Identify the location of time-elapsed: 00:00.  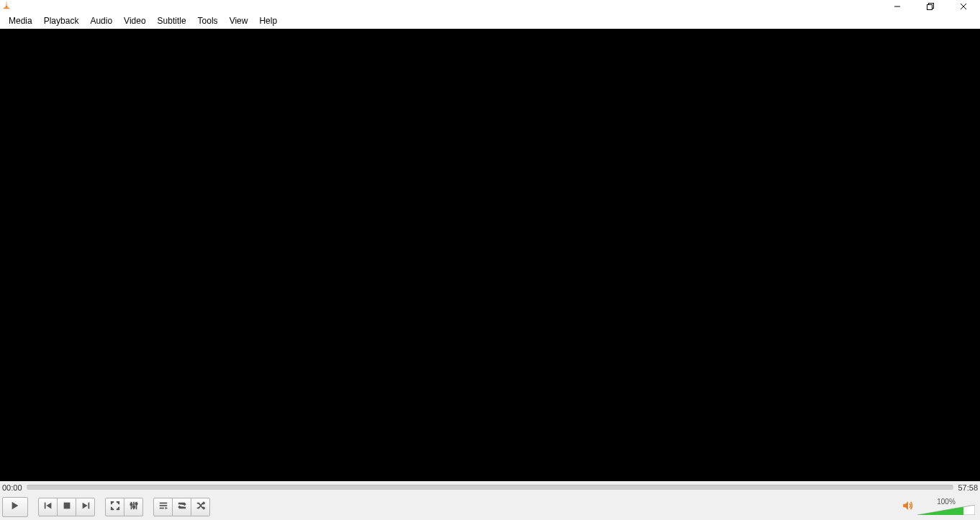
(12, 488).